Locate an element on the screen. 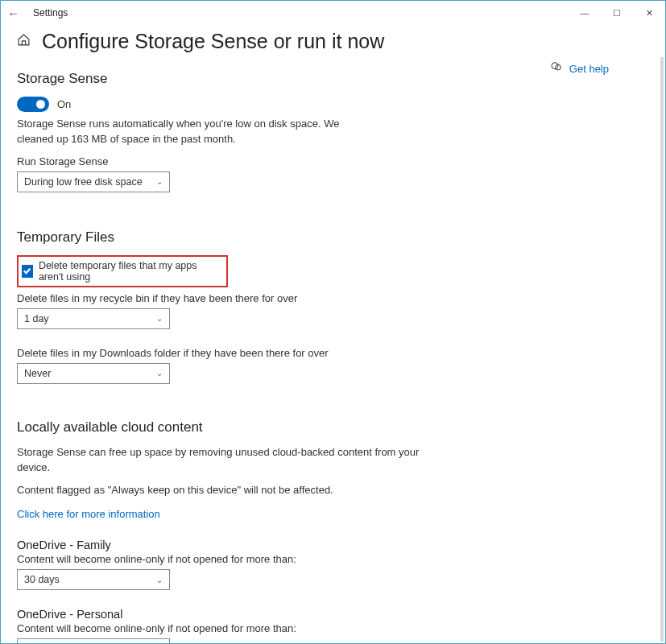 The height and width of the screenshot is (644, 666). delete-temp-files-label: Delete temporary files that my apps aren… is located at coordinates (130, 271).